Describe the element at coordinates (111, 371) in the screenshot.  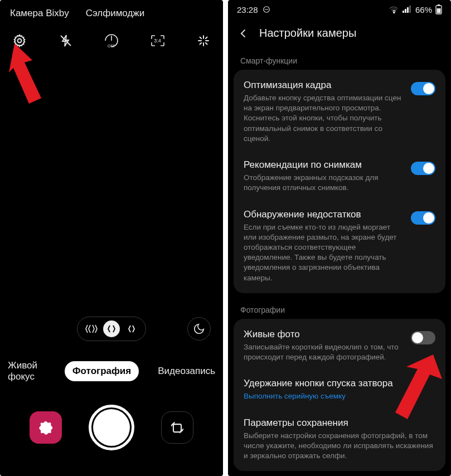
I see `camera-modes: Живой фокус Фотография Видеозапись` at that location.